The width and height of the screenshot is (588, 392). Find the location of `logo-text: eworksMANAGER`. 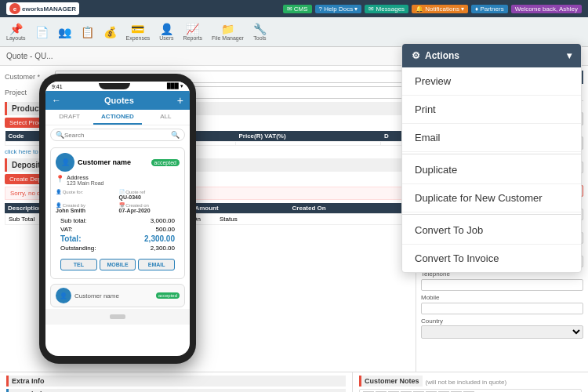

logo-text: eworksMANAGER is located at coordinates (49, 9).